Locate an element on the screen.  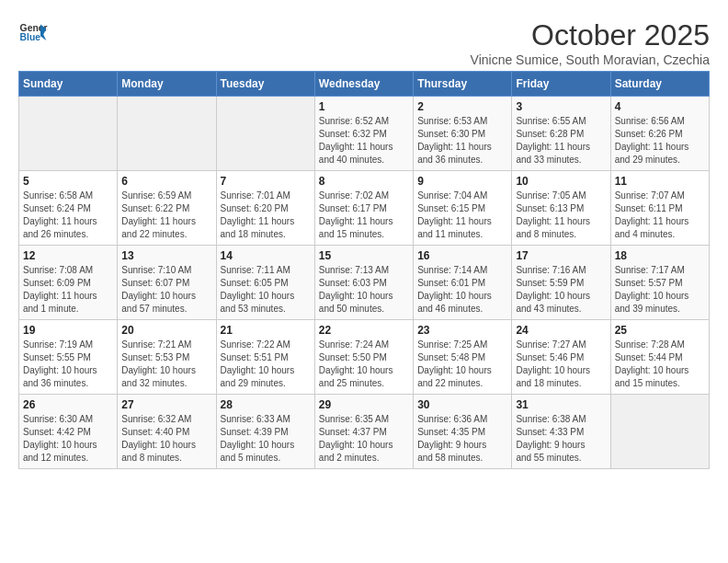
calendar-week-3: 12Sunrise: 7:08 AMSunset: 6:09 PMDayligh… is located at coordinates (364, 283).